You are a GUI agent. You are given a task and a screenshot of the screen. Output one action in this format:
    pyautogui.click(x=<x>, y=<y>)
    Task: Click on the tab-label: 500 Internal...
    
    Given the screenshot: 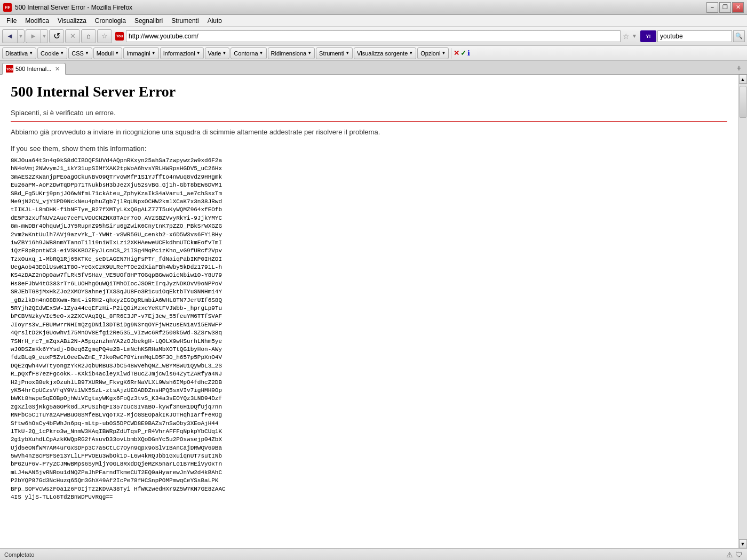 What is the action you would take?
    pyautogui.click(x=33, y=69)
    